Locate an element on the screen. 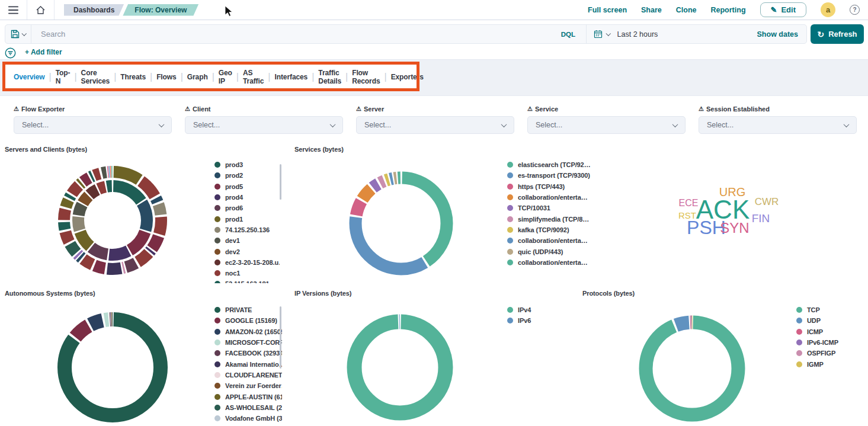 The width and height of the screenshot is (868, 426). protocols-legend: TCPUDPICMPIPv6-ICMPOSPFIGPIGMP is located at coordinates (831, 340).